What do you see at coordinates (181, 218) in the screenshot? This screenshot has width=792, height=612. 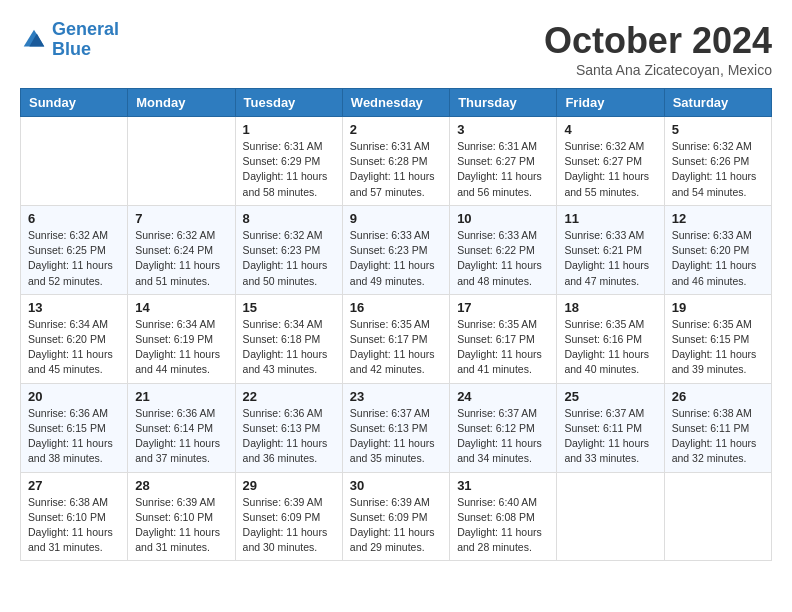 I see `day-number: 7` at bounding box center [181, 218].